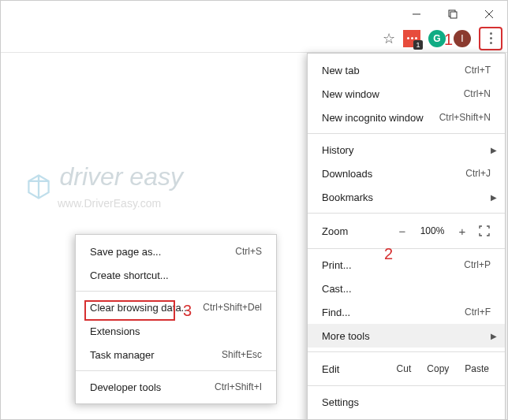 Image resolution: width=508 pixels, height=420 pixels. Describe the element at coordinates (489, 14) in the screenshot. I see `close-button` at that location.